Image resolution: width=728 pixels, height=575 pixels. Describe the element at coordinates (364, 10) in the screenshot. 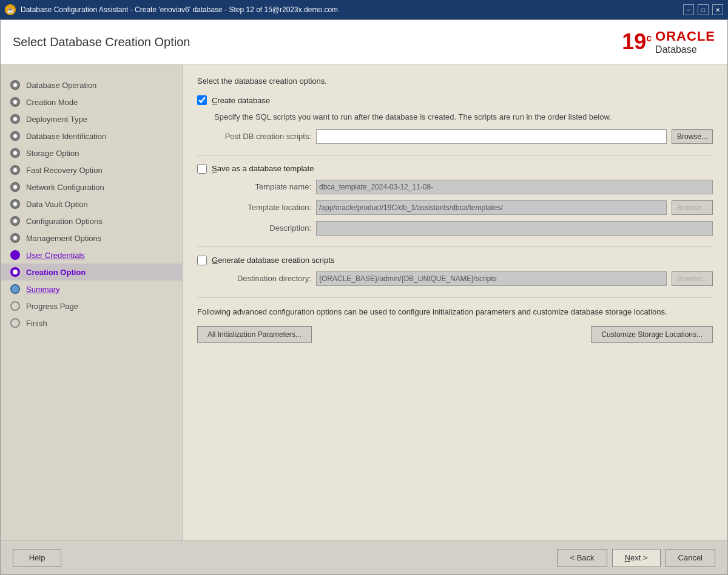

I see `titlebar: ☕ Database Configuration Assistant - Cre…` at that location.